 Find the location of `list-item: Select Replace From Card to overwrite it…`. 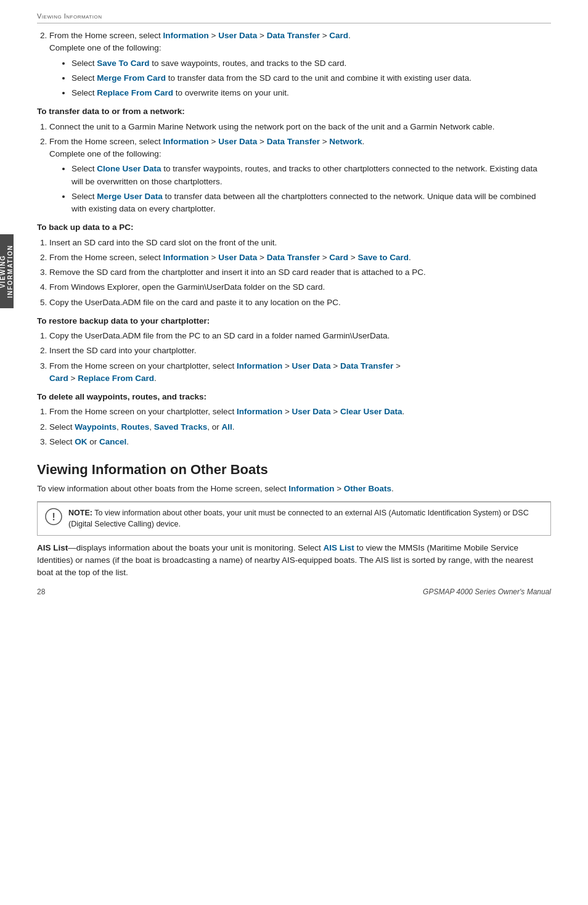

list-item: Select Replace From Card to overwrite it… is located at coordinates (311, 93).